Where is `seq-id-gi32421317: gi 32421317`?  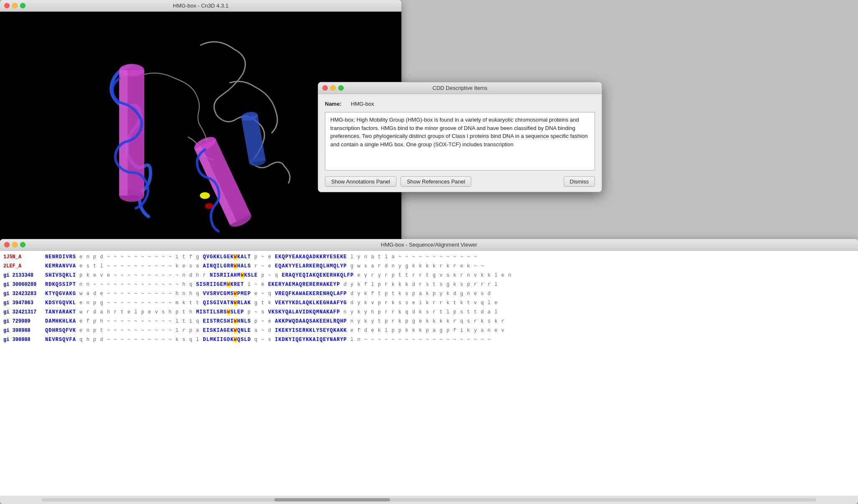
seq-id-gi32421317: gi 32421317 is located at coordinates (24, 312).